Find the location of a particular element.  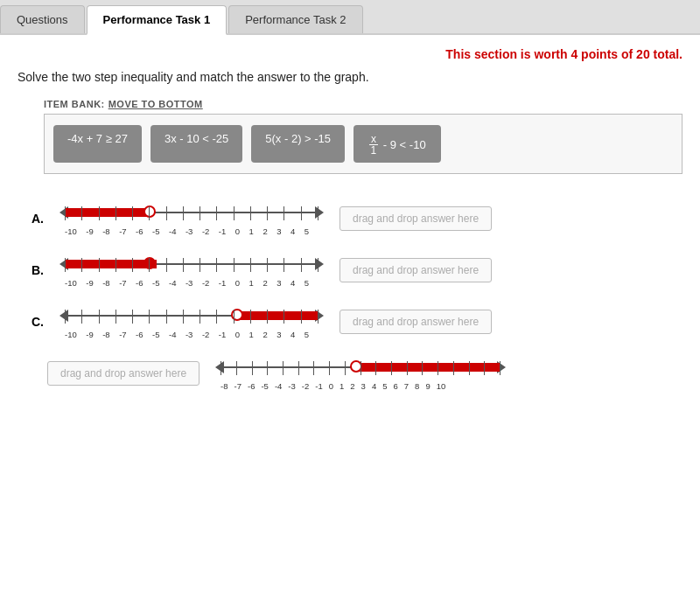

nl-container-a: -10-9-8-7-6-5-4-3-2-1012345 is located at coordinates (192, 219).